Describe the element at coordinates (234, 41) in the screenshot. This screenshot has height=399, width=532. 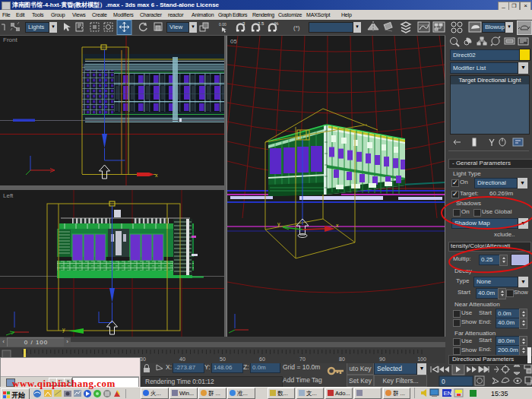
I see `svg-text: 05` at that location.